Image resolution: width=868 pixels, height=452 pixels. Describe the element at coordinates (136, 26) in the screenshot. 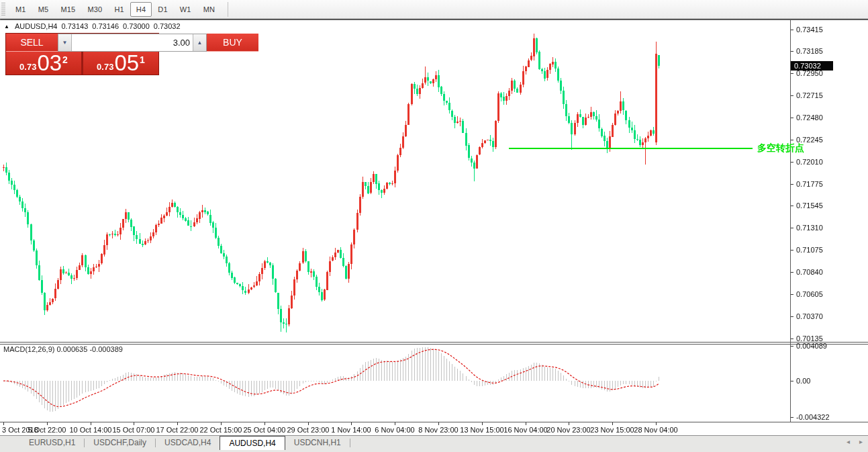

I see `title-low: 0.73000` at that location.